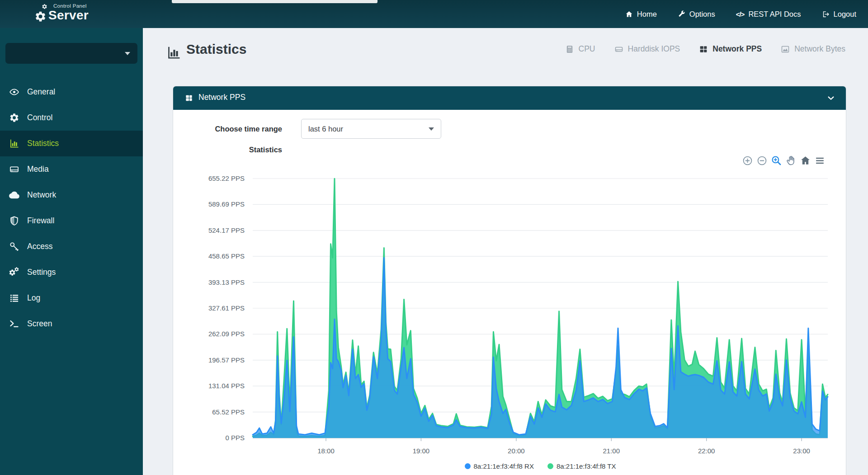 The width and height of the screenshot is (868, 475). Describe the element at coordinates (71, 247) in the screenshot. I see `sidebar-item-access: Access` at that location.